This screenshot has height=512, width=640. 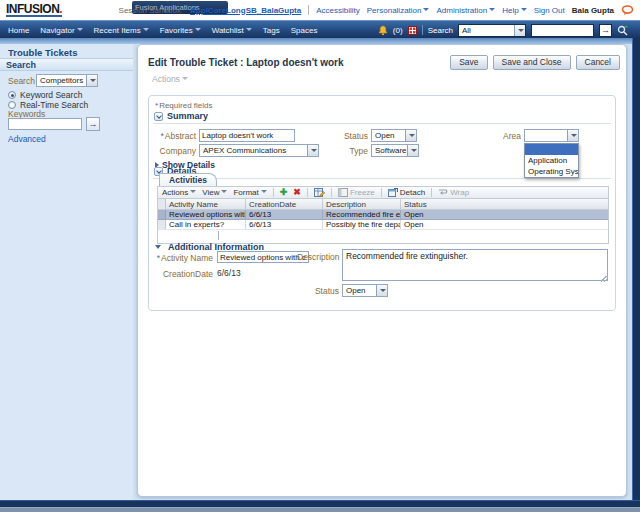 What do you see at coordinates (622, 30) in the screenshot?
I see `advanced-search-icon` at bounding box center [622, 30].